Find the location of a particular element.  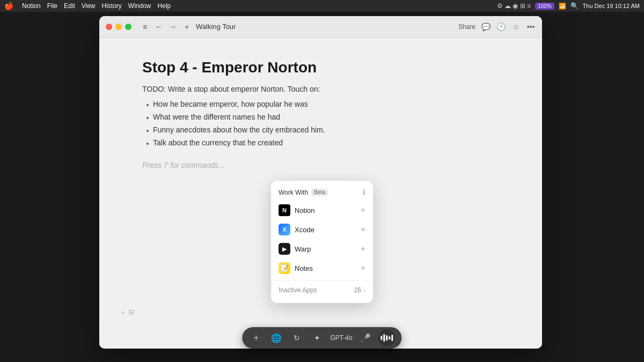

bottom-toolbar: + 🌐 ↻ ✦ GPT-4o 🎤 is located at coordinates (322, 338).